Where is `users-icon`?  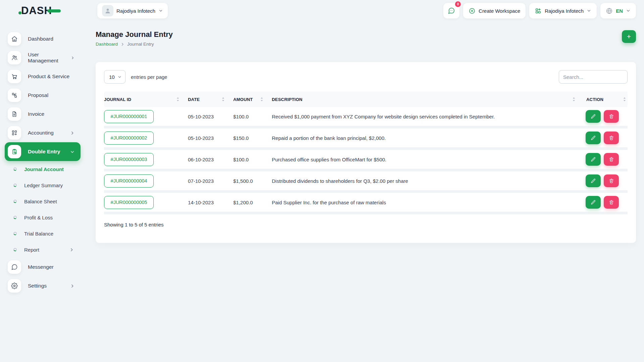 users-icon is located at coordinates (14, 58).